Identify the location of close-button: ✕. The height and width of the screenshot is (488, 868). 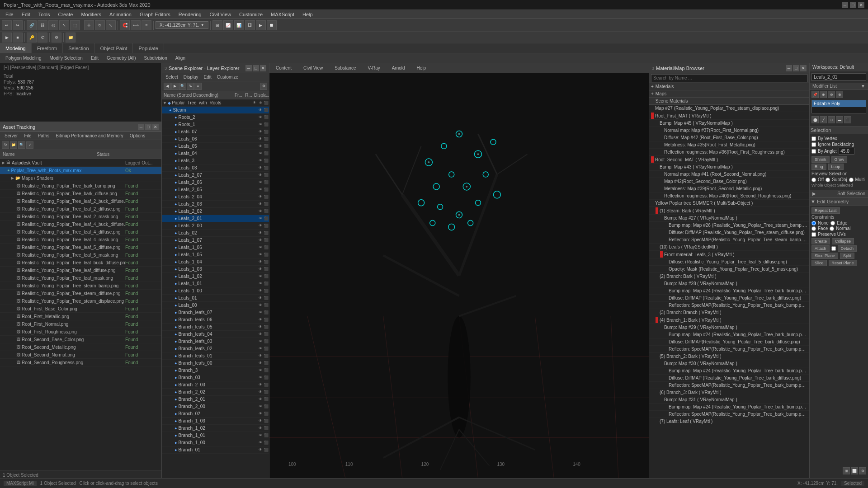
(861, 5).